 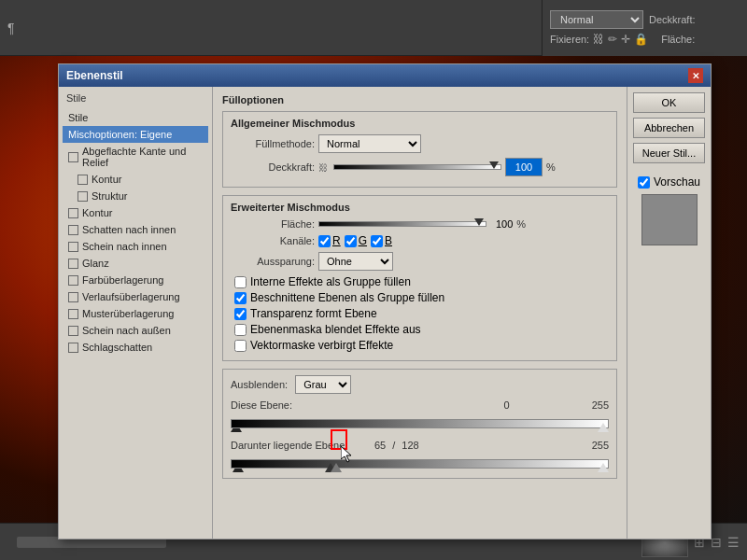 I want to click on ausblenden-select: Grau, so click(x=323, y=385).